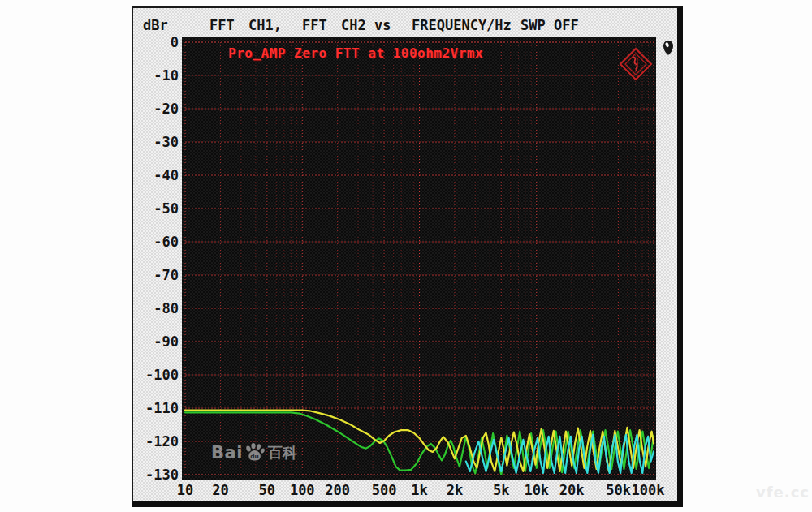  What do you see at coordinates (315, 25) in the screenshot?
I see `trace2-type-label: FFT` at bounding box center [315, 25].